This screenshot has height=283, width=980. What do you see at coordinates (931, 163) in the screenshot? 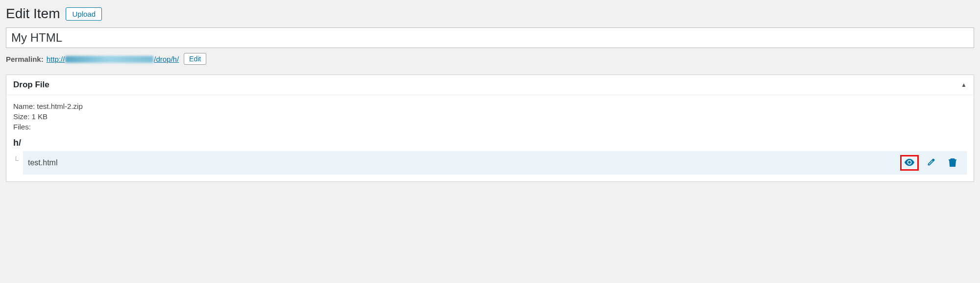
I see `pencil-icon` at bounding box center [931, 163].